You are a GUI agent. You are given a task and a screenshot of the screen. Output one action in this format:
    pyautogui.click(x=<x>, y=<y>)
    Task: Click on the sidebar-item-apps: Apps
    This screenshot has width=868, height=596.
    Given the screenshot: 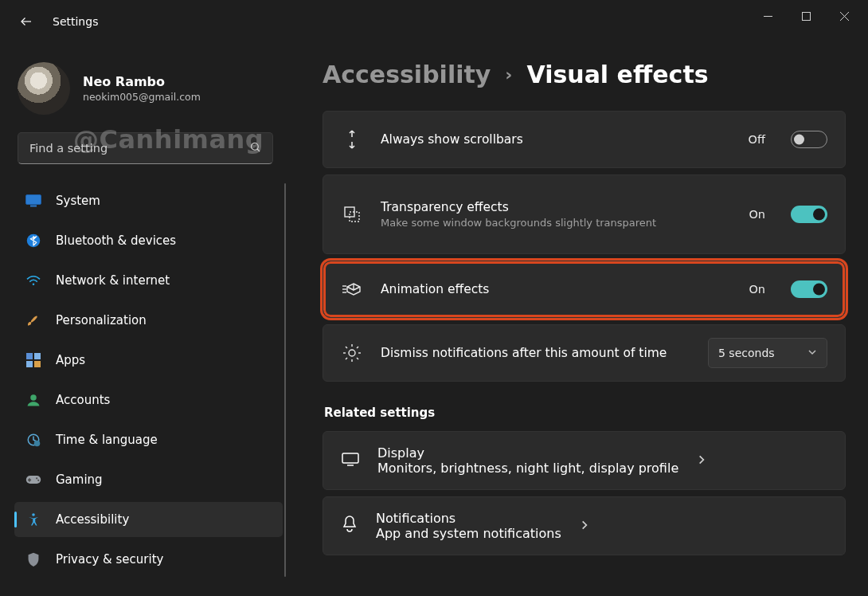 What is the action you would take?
    pyautogui.click(x=148, y=360)
    